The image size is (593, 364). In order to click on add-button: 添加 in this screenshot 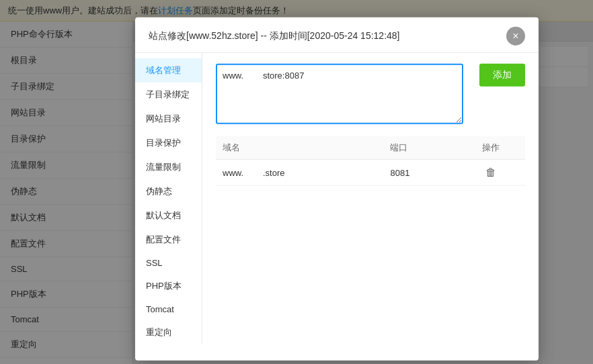, I will do `click(502, 75)`.